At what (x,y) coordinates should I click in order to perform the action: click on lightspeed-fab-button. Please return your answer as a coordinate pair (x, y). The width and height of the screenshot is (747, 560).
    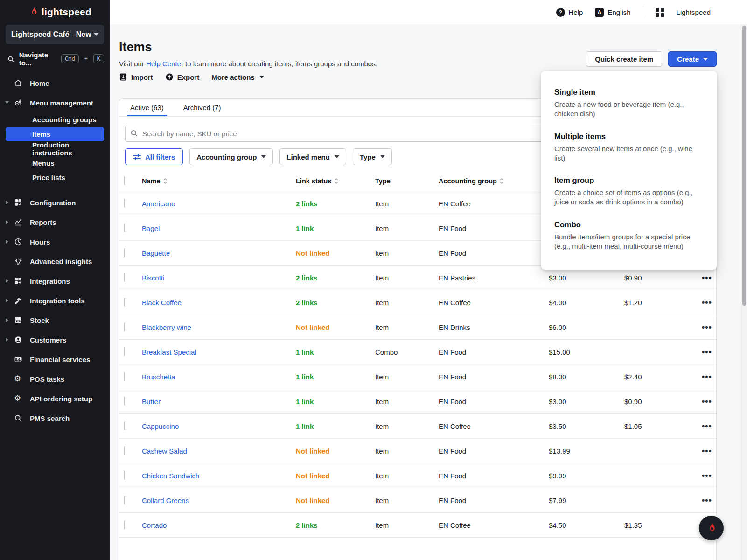
    Looking at the image, I should click on (711, 528).